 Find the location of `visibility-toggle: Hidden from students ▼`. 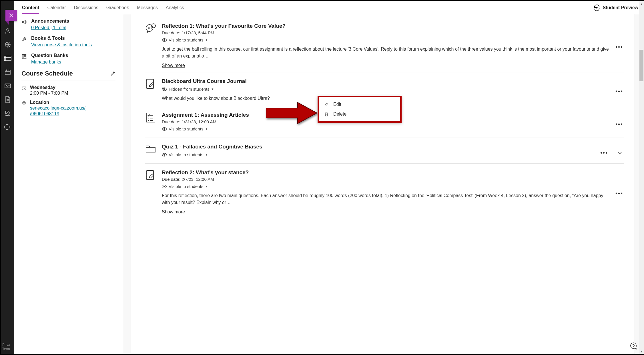

visibility-toggle: Hidden from students ▼ is located at coordinates (385, 89).